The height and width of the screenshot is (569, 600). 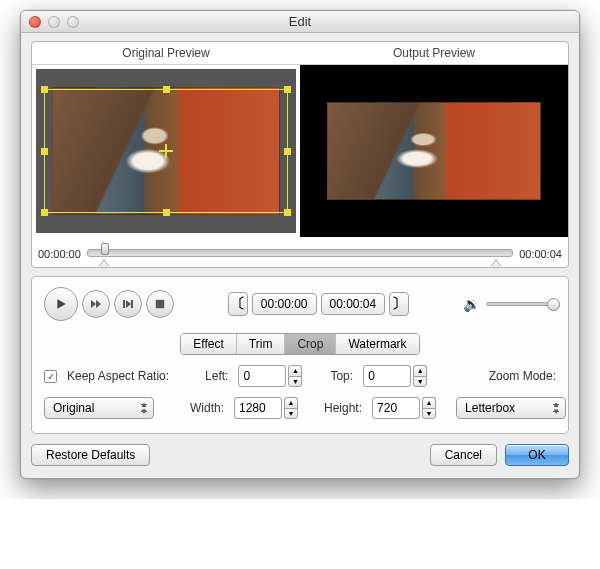 What do you see at coordinates (166, 151) in the screenshot?
I see `crop-rectangle` at bounding box center [166, 151].